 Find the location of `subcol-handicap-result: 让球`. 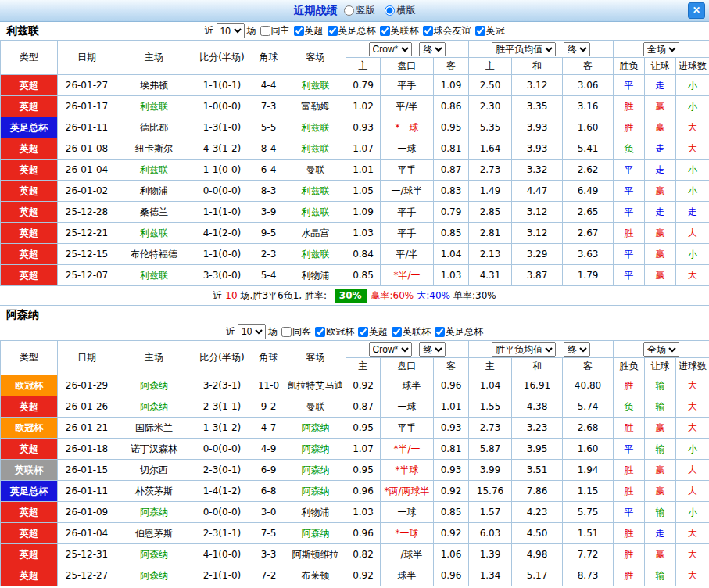

subcol-handicap-result: 让球 is located at coordinates (661, 66).